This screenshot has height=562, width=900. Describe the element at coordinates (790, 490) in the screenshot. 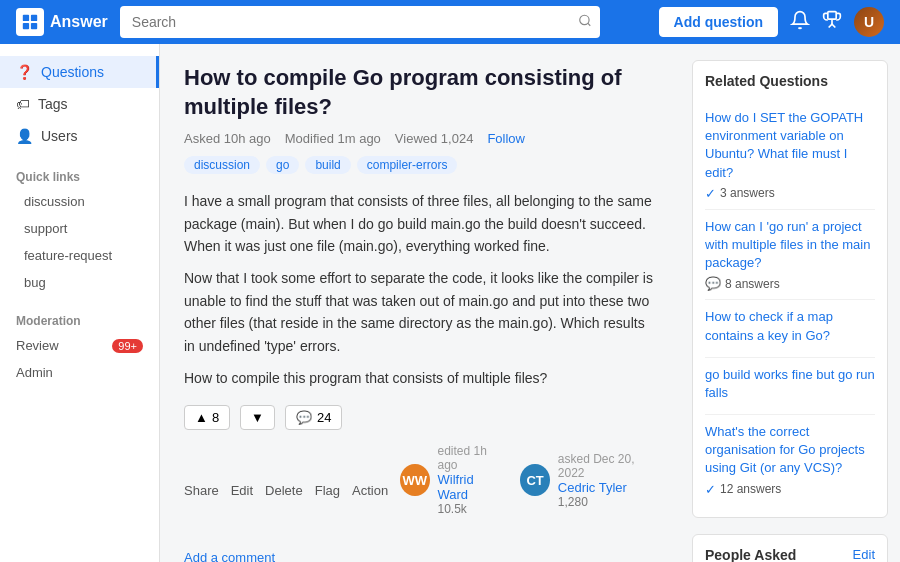

I see `related-count-4: ✓ 12 answers` at that location.